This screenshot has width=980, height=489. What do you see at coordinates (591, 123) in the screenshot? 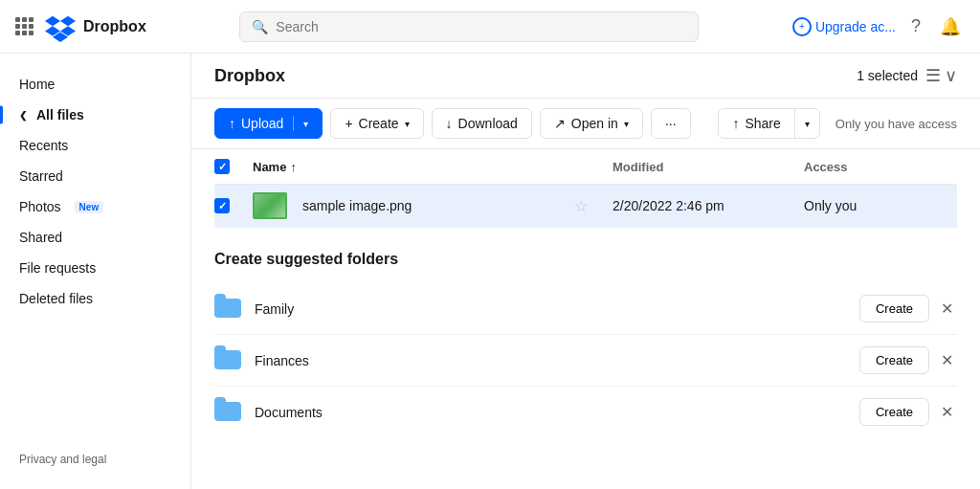
I see `open-in-button: ↗ Open in ▾` at bounding box center [591, 123].